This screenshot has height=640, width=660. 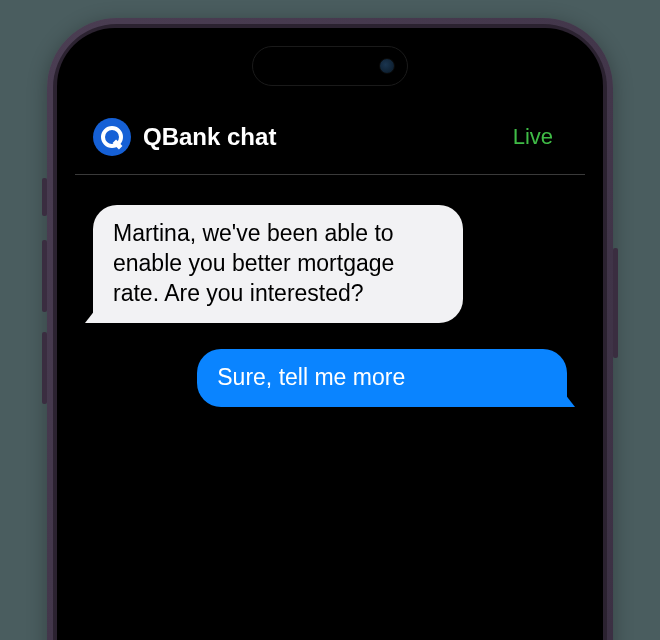 I want to click on volume-up-button, so click(x=44, y=276).